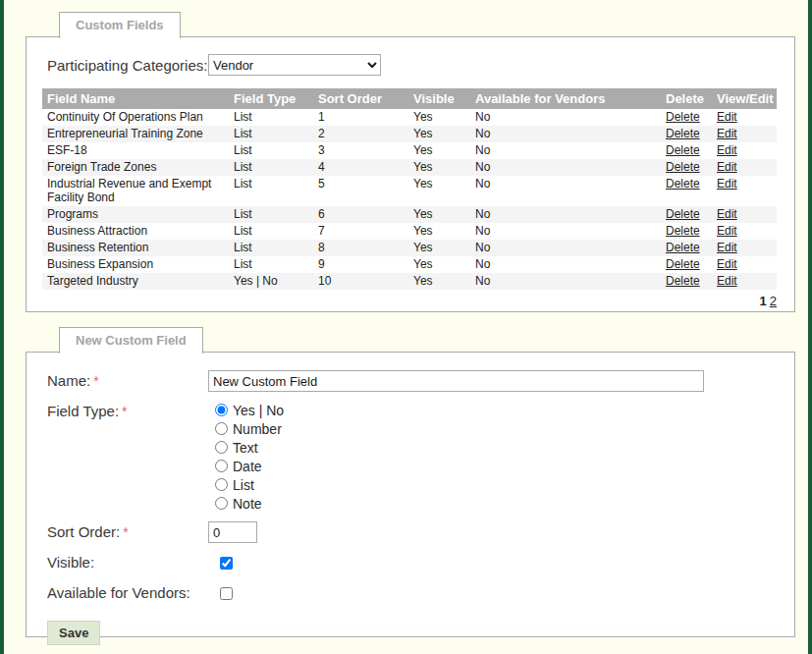 Image resolution: width=812 pixels, height=654 pixels. I want to click on cell-sort: 3, so click(361, 151).